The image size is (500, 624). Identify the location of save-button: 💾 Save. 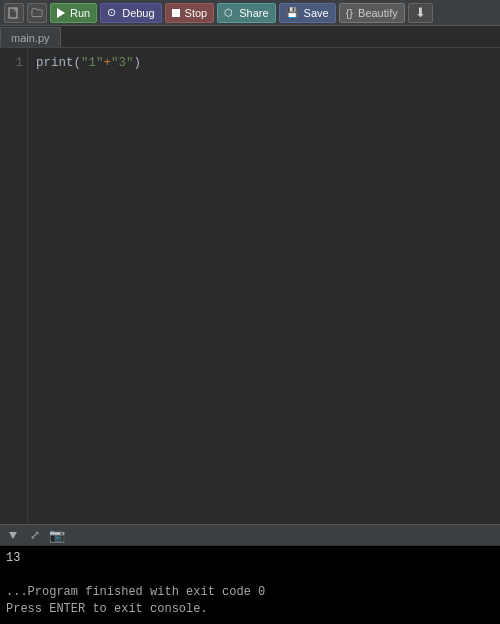
(308, 13).